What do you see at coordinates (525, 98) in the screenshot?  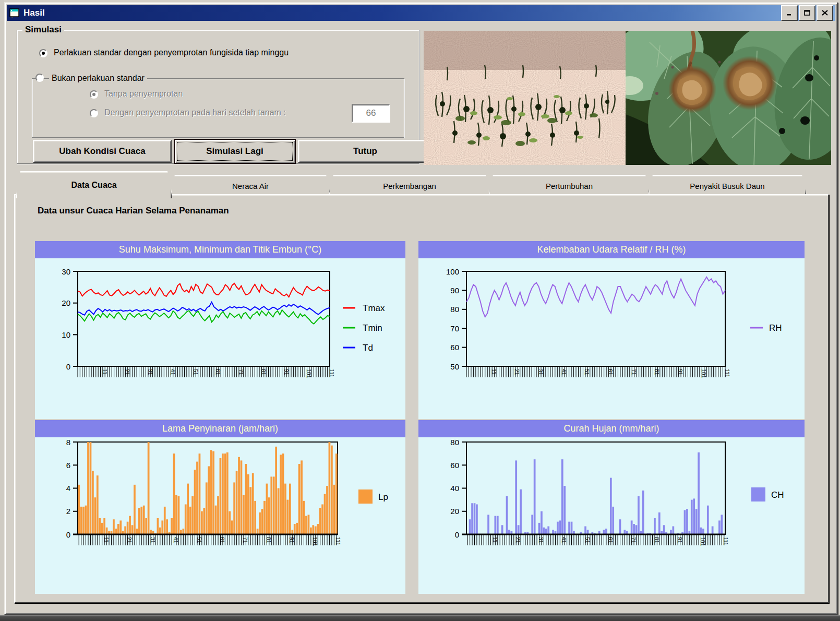 I see `field-photo-illustration` at bounding box center [525, 98].